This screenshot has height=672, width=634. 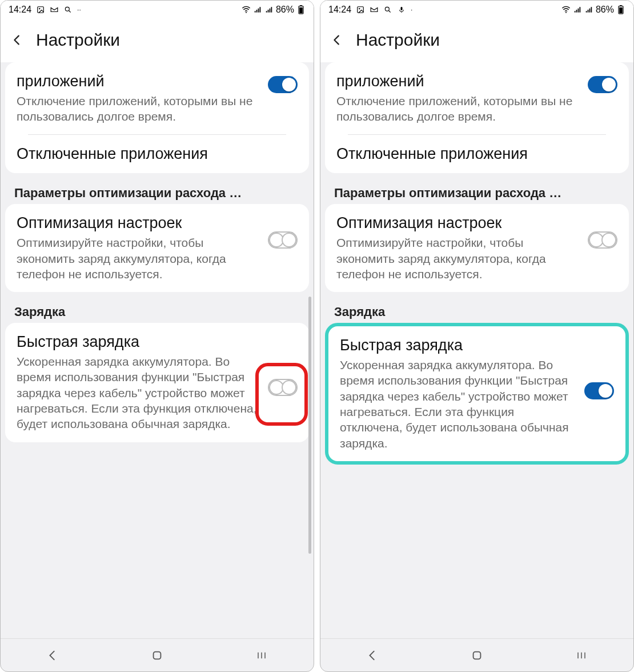 What do you see at coordinates (157, 10) in the screenshot?
I see `status-bar: 14:24 ·· 86%` at bounding box center [157, 10].